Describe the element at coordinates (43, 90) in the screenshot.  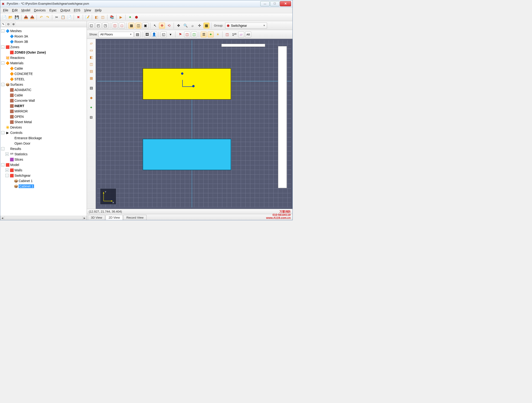
I see `tree-node: 🟫ADIABATIC` at that location.